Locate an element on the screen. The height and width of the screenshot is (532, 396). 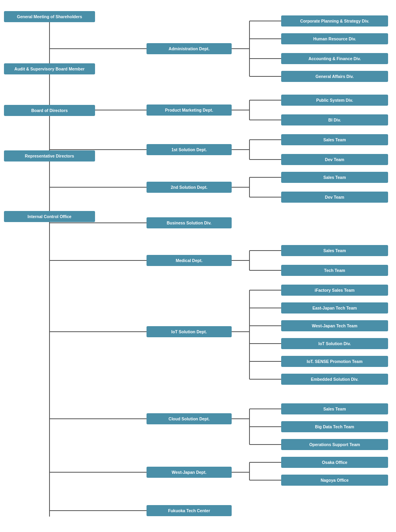
dev-team-2nd-node: Dev Team is located at coordinates (335, 197).